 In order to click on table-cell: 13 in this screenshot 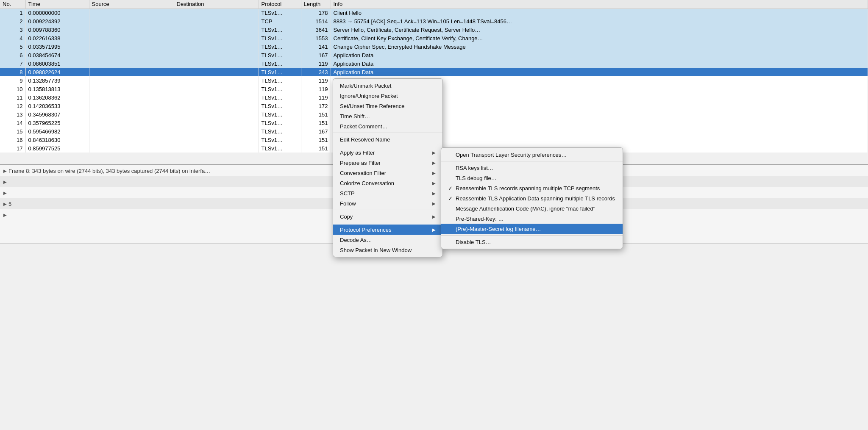, I will do `click(13, 114)`.